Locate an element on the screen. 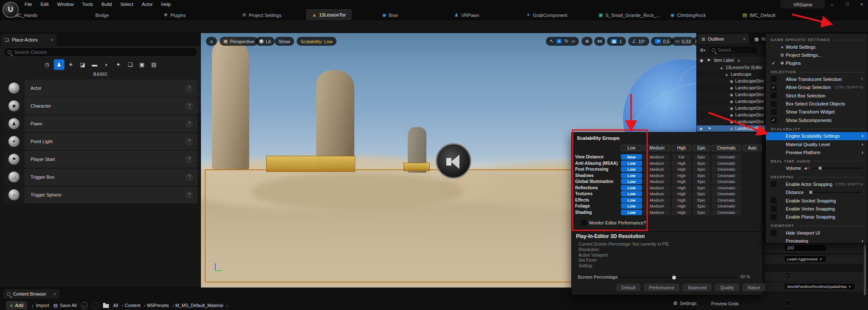 Image resolution: width=868 pixels, height=310 pixels. settings-menu-item: ✓ Box Select Occluded Objects × is located at coordinates (817, 103).